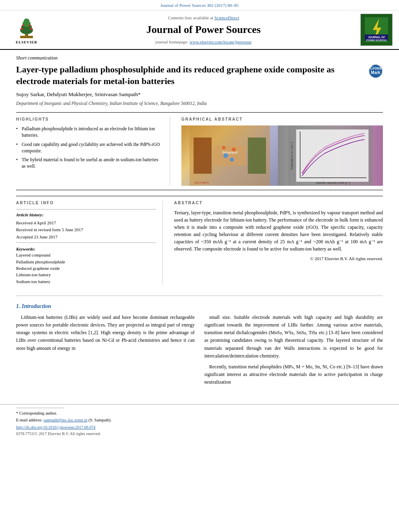 The image size is (399, 532). What do you see at coordinates (93, 151) in the screenshot?
I see `highlights-column: HIGHLIGHTS Palladium phosphosulphide is …` at bounding box center [93, 151].